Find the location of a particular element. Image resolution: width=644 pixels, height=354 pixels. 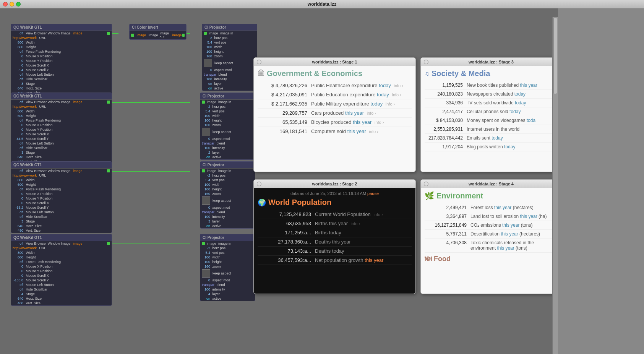

stage4-title: worlddata.izz : Stage 4 is located at coordinates (491, 184).